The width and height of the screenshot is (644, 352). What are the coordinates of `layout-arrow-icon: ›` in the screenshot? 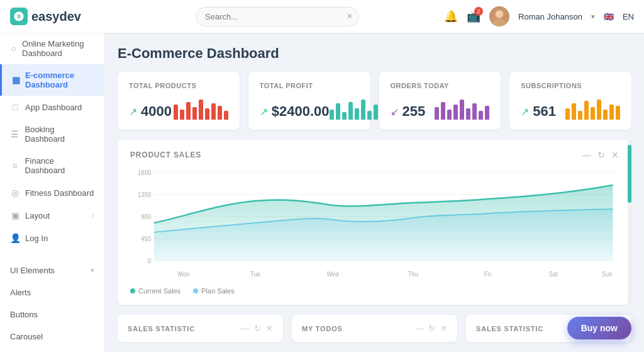 It's located at (93, 215).